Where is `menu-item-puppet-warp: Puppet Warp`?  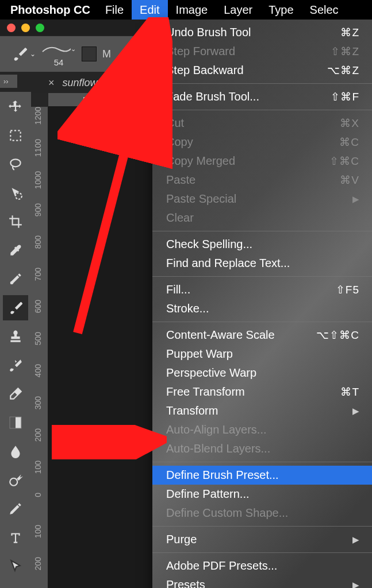 menu-item-puppet-warp: Puppet Warp is located at coordinates (262, 354).